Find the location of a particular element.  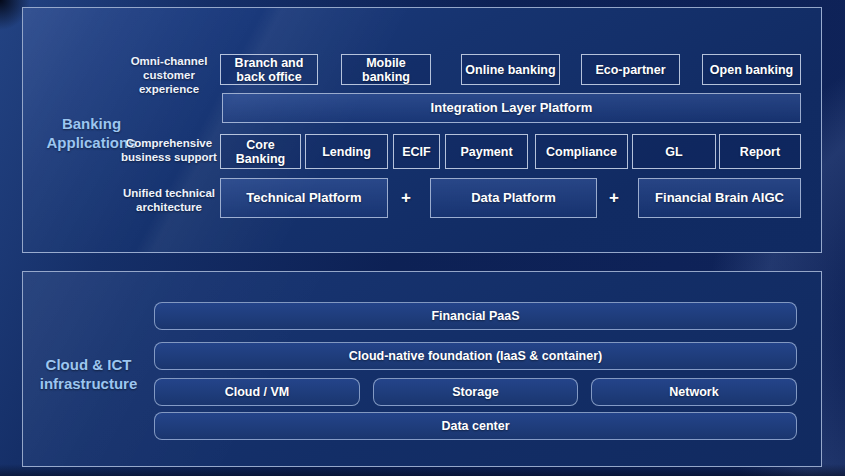

box-payment: Payment is located at coordinates (486, 152).